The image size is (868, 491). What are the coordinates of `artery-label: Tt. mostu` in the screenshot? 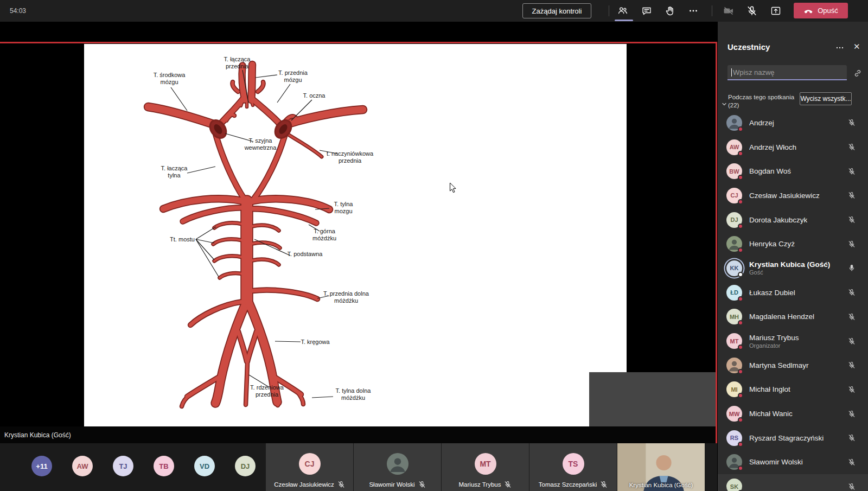 It's located at (182, 240).